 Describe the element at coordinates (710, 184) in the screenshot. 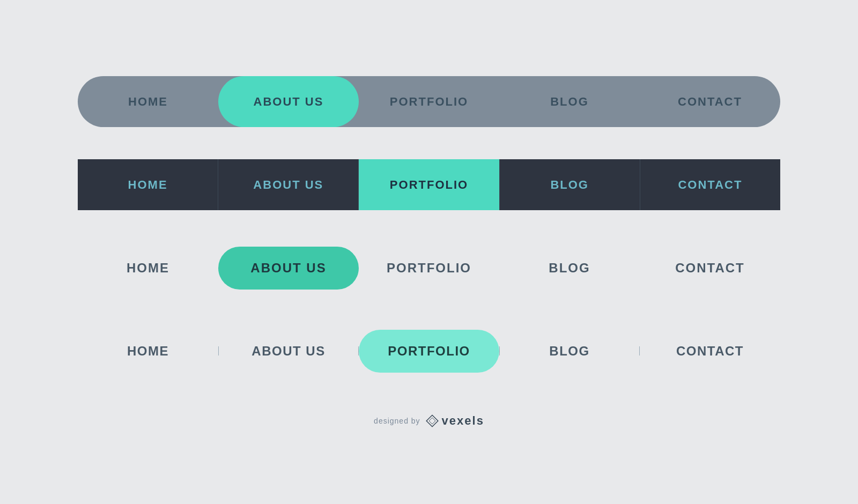

I see `nav2-contact: CONTACT` at that location.